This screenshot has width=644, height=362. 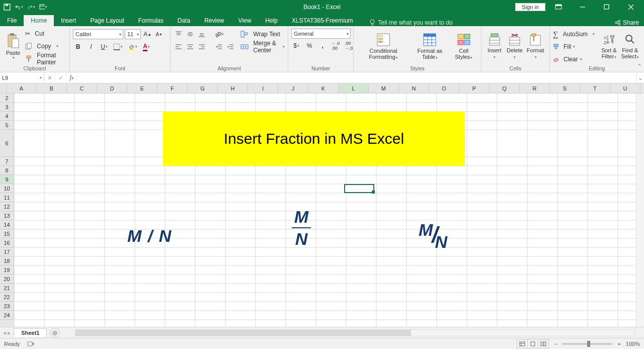 What do you see at coordinates (31, 7) in the screenshot?
I see `redo-icon: ▾` at bounding box center [31, 7].